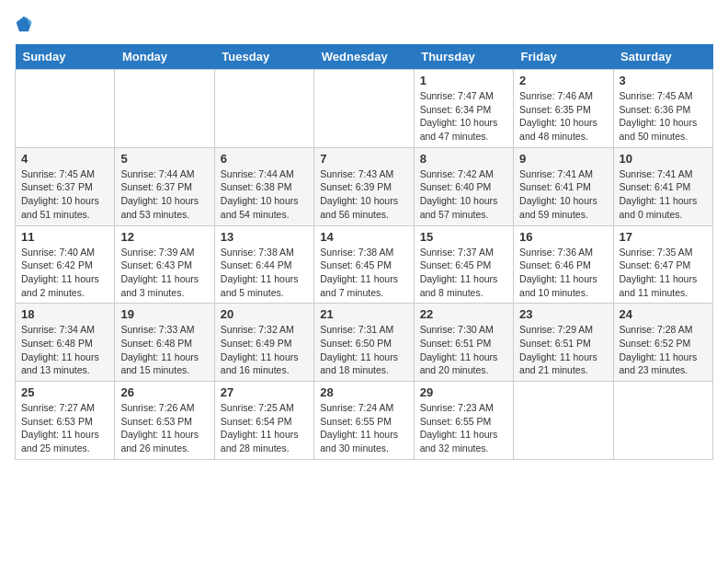 The height and width of the screenshot is (563, 728). What do you see at coordinates (165, 342) in the screenshot?
I see `calendar-cell: 19Sunrise: 7:33 AMSunset: 6:48 PMDayligh…` at bounding box center [165, 342].